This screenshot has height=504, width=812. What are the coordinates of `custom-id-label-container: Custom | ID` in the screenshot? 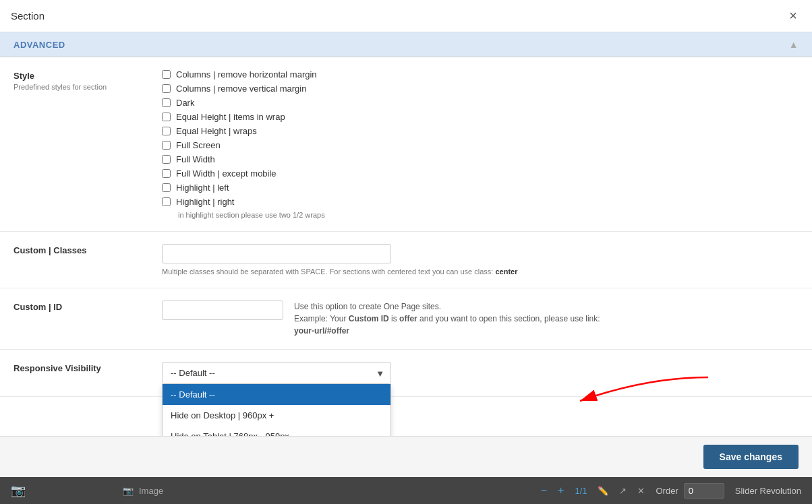 It's located at (88, 306).